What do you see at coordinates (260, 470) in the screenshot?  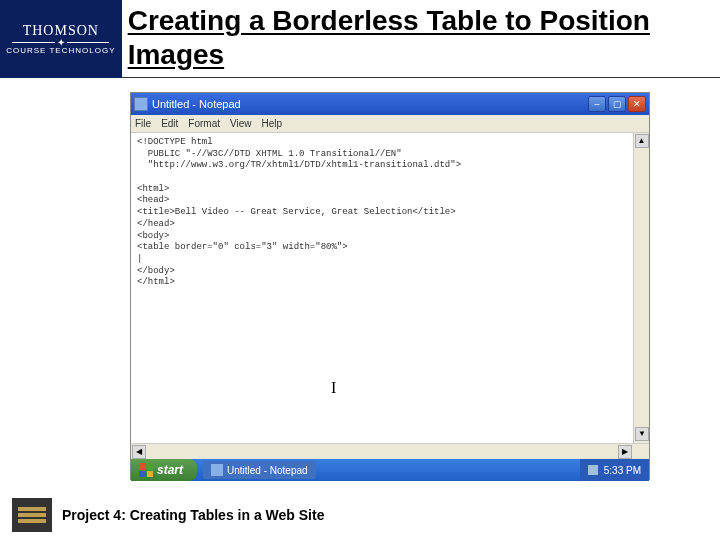 I see `taskbar-app: Untitled - Notepad` at bounding box center [260, 470].